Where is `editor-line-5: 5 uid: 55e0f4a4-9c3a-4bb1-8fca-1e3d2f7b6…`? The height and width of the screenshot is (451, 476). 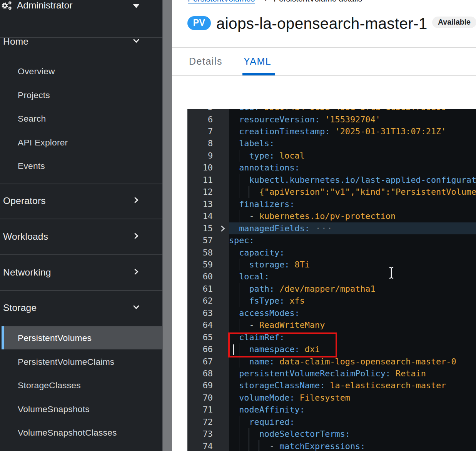 editor-line-5: 5 uid: 55e0f4a4-9c3a-4bb1-8fca-1e3d2f7b6… is located at coordinates (332, 111).